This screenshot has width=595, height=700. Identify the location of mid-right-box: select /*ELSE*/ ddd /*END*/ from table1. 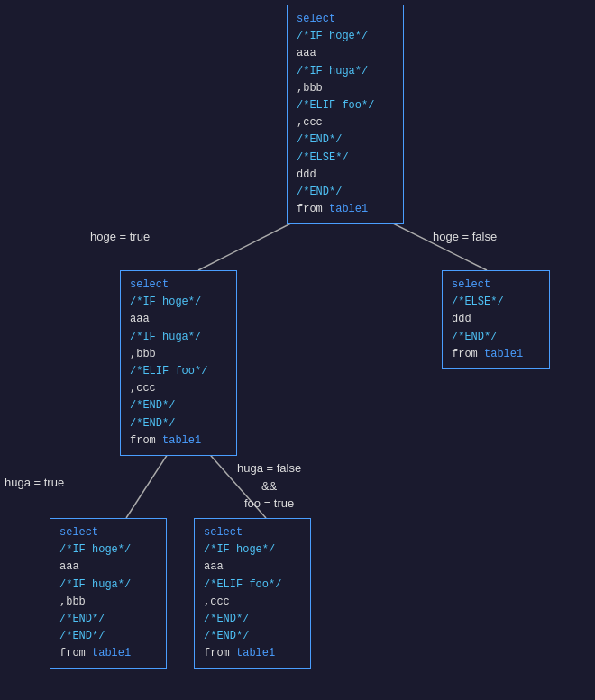
(496, 320).